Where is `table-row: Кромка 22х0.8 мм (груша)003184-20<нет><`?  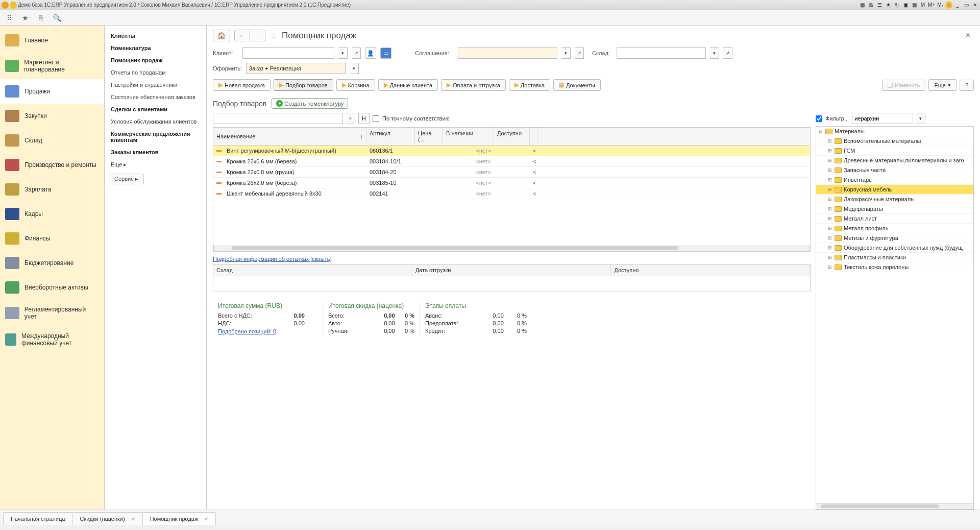
table-row: Кромка 22х0.8 мм (груша)003184-20<нет>< is located at coordinates (511, 173).